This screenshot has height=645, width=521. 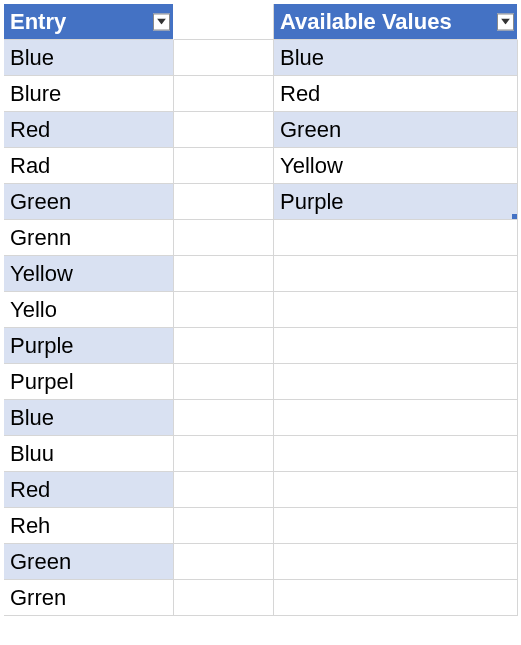 I want to click on cell-text: Grren, so click(x=38, y=598).